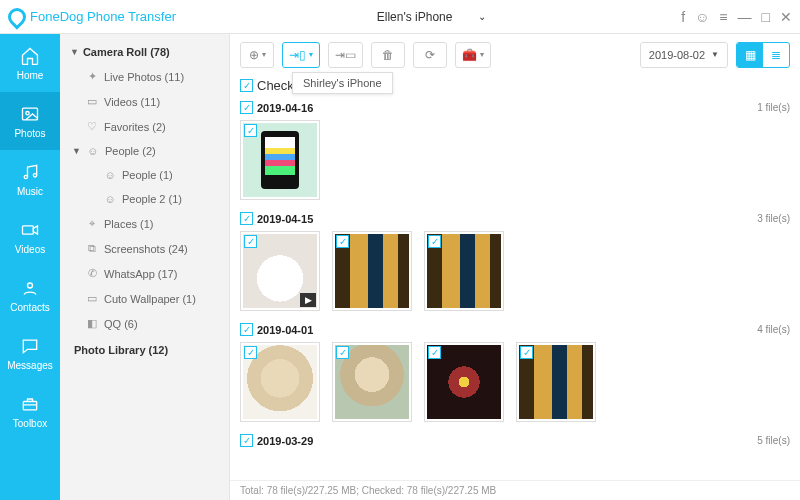 This screenshot has height=500, width=800. I want to click on delete-button: 🗑, so click(388, 55).